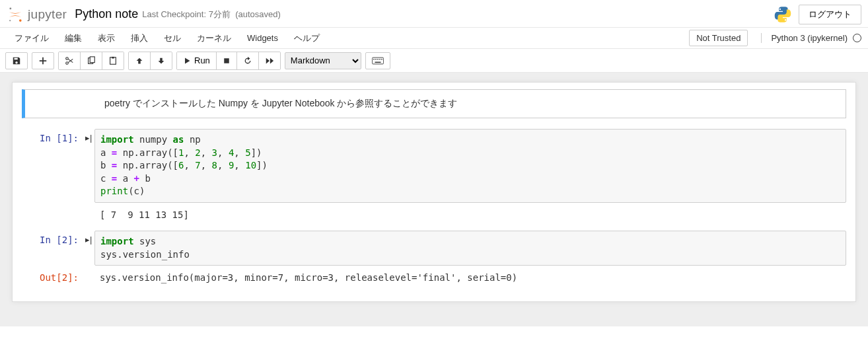 This screenshot has width=868, height=337. What do you see at coordinates (139, 38) in the screenshot?
I see `menu-insert: 挿入` at bounding box center [139, 38].